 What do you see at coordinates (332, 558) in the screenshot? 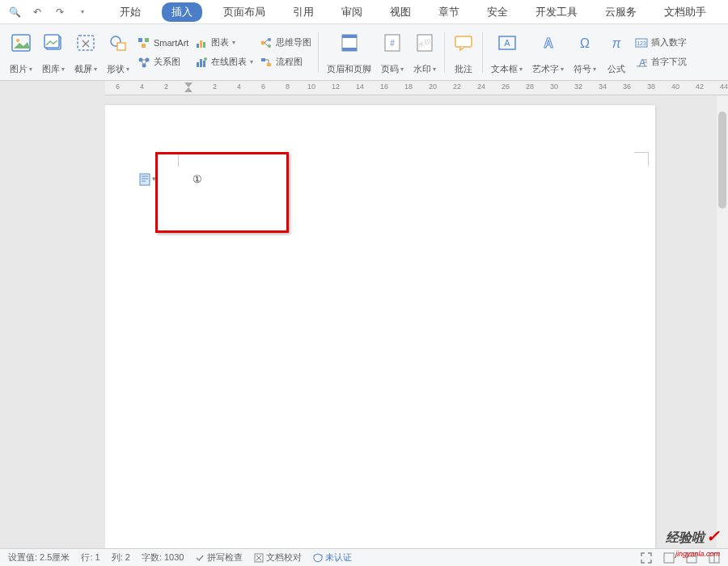
I see `status-unverified: 未认证` at bounding box center [332, 558].